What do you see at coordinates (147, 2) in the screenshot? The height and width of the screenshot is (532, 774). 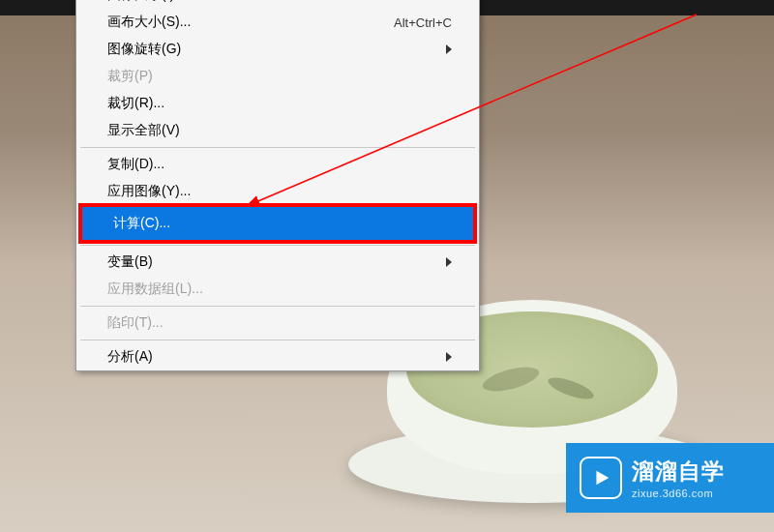 I see `menu-item-label: 图像大小(I)...` at bounding box center [147, 2].